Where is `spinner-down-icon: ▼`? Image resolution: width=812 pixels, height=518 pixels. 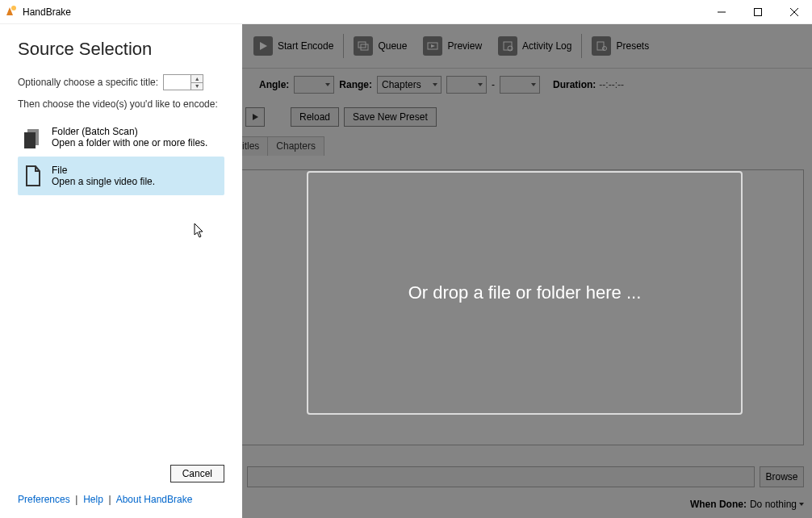
spinner-down-icon: ▼ is located at coordinates (197, 87).